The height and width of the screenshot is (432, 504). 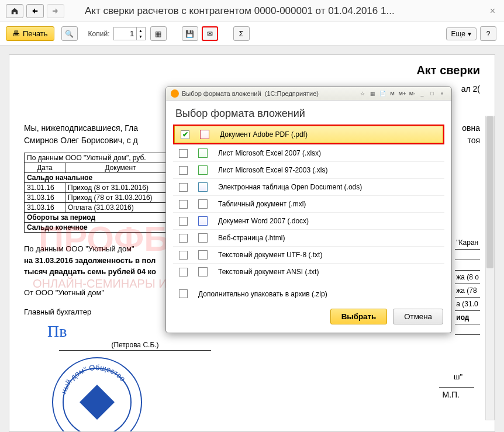 I want to click on doc-heading-fragment: Акт сверки, so click(x=448, y=70).